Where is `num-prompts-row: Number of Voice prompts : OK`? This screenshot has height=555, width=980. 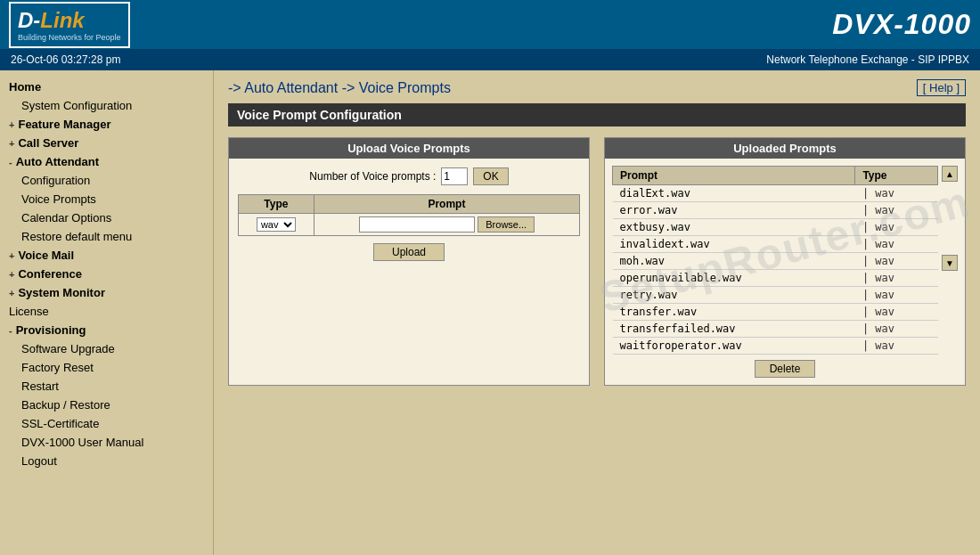 num-prompts-row: Number of Voice prompts : OK is located at coordinates (409, 176).